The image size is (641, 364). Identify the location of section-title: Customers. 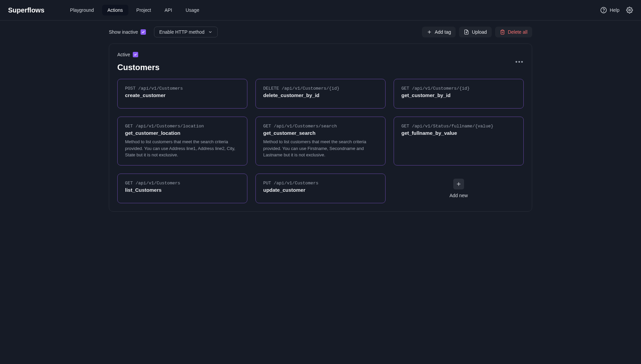
(138, 67).